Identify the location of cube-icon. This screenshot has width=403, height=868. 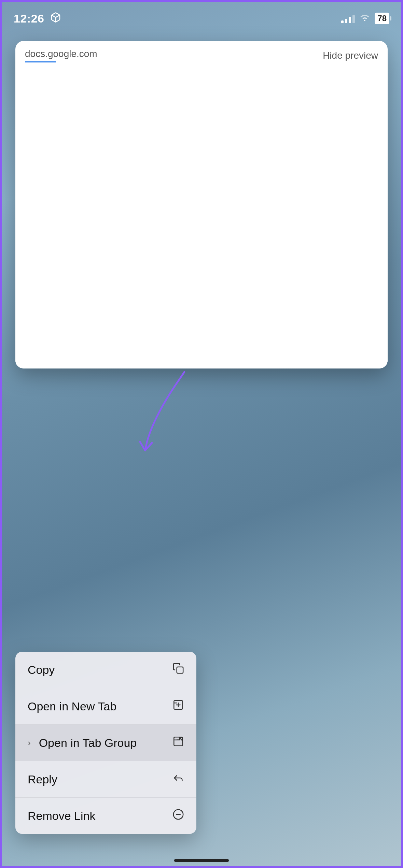
(56, 18).